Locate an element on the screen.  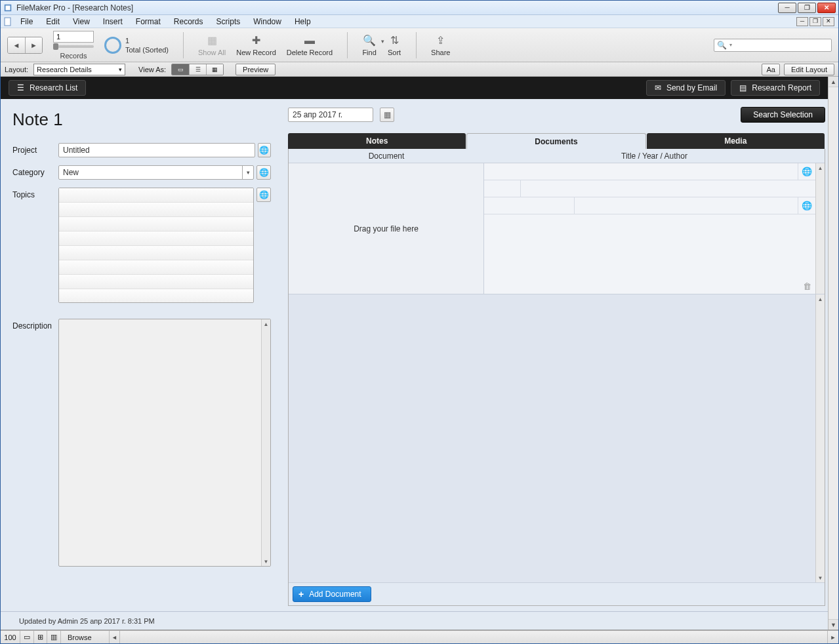
new-record-button: ✚ New Record is located at coordinates (256, 45).